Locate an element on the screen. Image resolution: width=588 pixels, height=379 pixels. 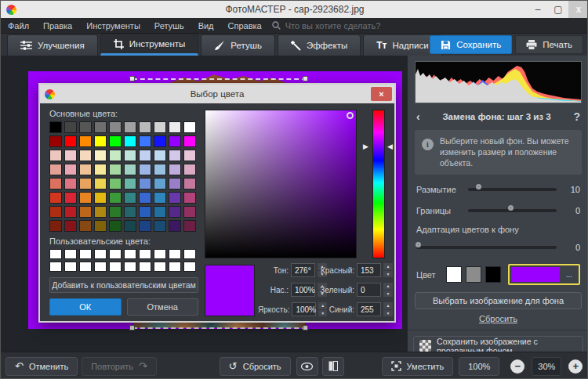
current-color-swatch is located at coordinates (535, 274).